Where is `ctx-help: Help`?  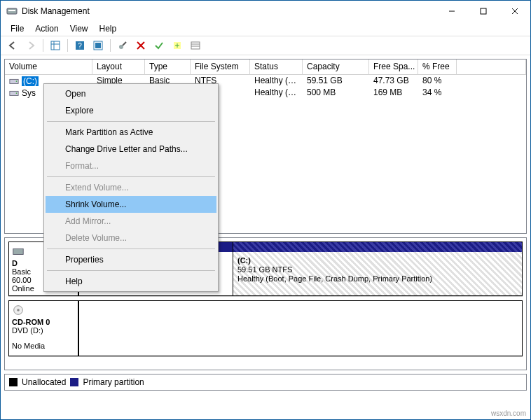 ctx-help: Help is located at coordinates (131, 281).